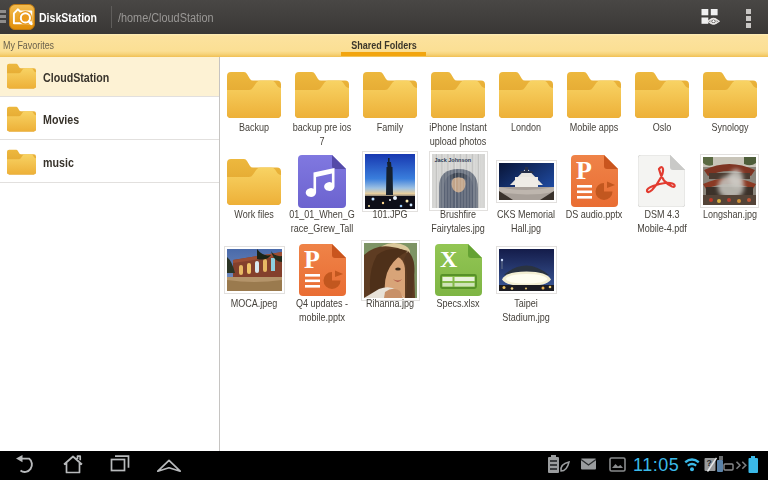  What do you see at coordinates (449, 259) in the screenshot?
I see `svg-text: X` at bounding box center [449, 259].